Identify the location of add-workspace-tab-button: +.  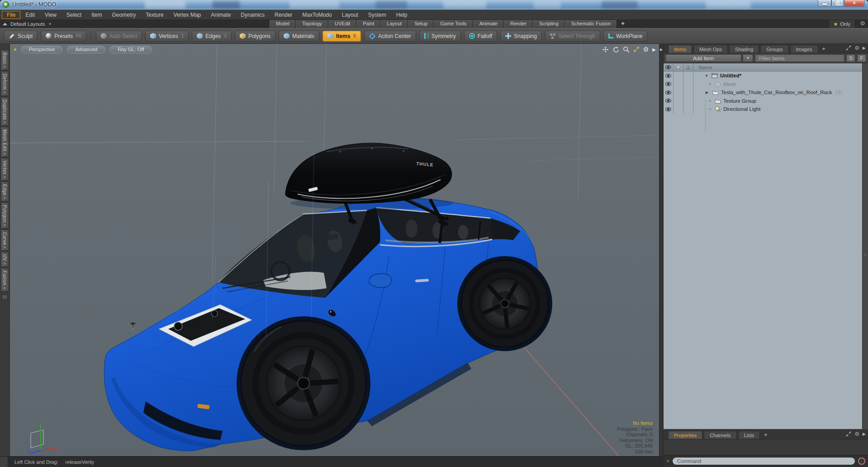
(623, 24).